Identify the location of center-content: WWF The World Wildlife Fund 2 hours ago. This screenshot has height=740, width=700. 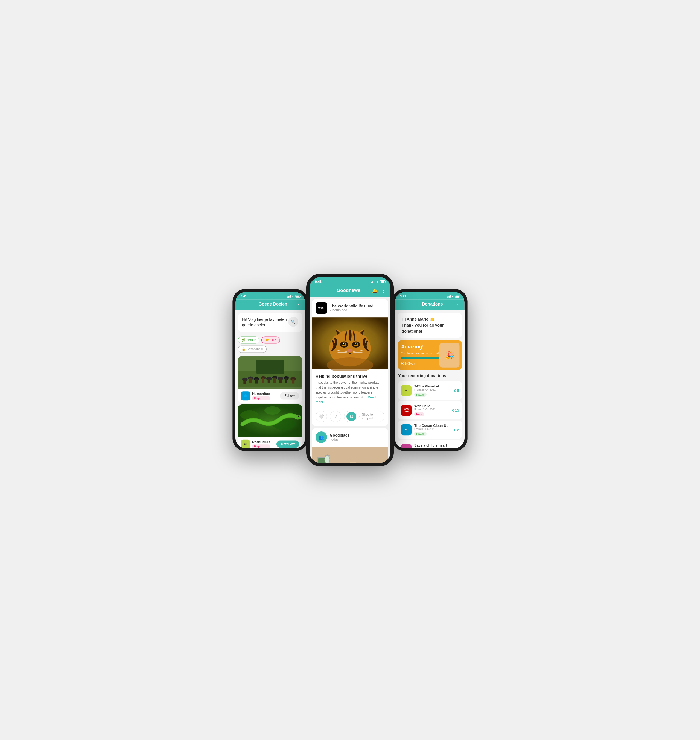
(350, 380).